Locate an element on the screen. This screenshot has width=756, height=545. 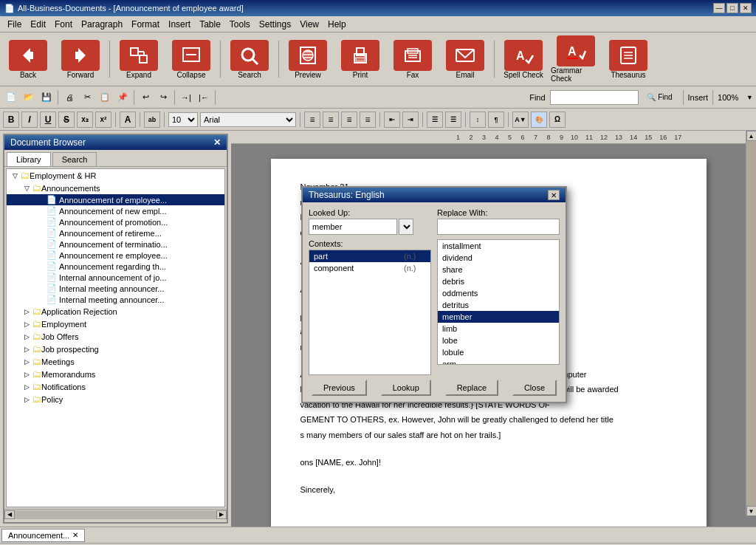
tree-doc-new-empl: 📄 Announcement of new empl... is located at coordinates (115, 211).